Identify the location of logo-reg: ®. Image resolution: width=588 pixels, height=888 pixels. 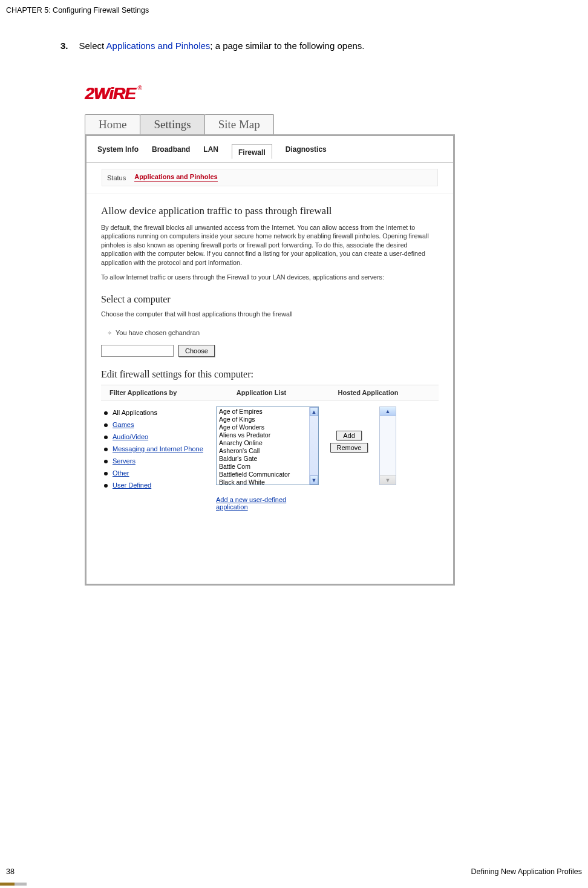
(139, 88).